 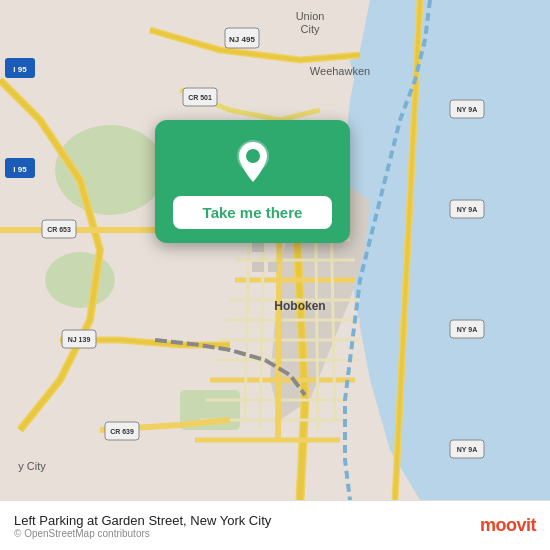 What do you see at coordinates (310, 29) in the screenshot?
I see `svg-text: City` at bounding box center [310, 29].